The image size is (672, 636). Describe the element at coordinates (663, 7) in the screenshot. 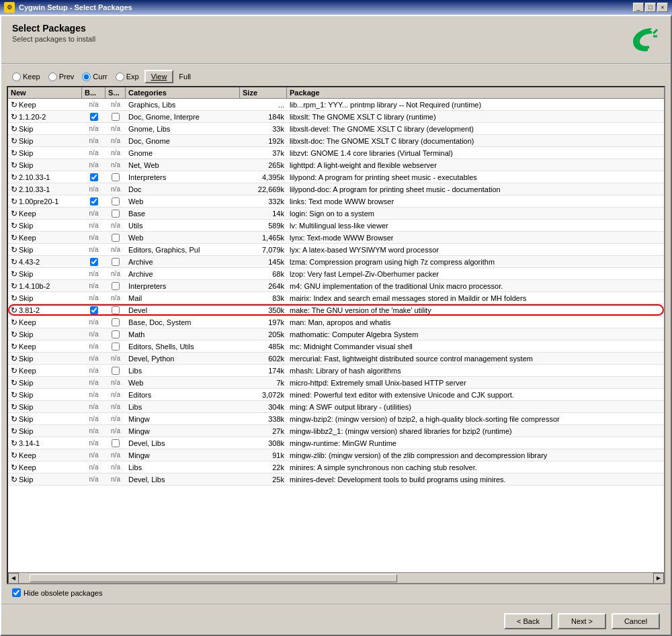

I see `close-button: ×` at that location.